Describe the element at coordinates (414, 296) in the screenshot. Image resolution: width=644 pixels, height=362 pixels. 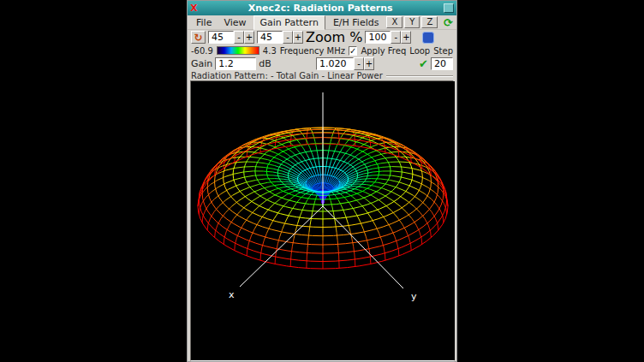
I see `y-axis-label: y` at that location.